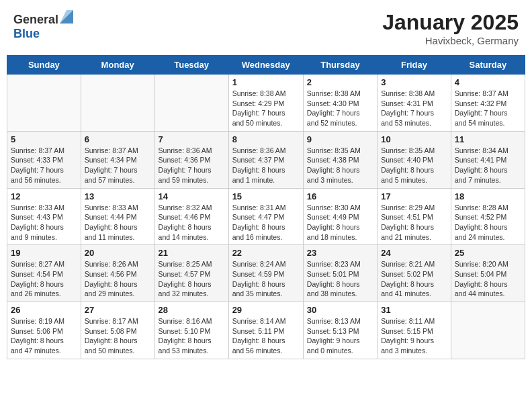 The height and width of the screenshot is (411, 532). I want to click on day-number: 29, so click(266, 310).